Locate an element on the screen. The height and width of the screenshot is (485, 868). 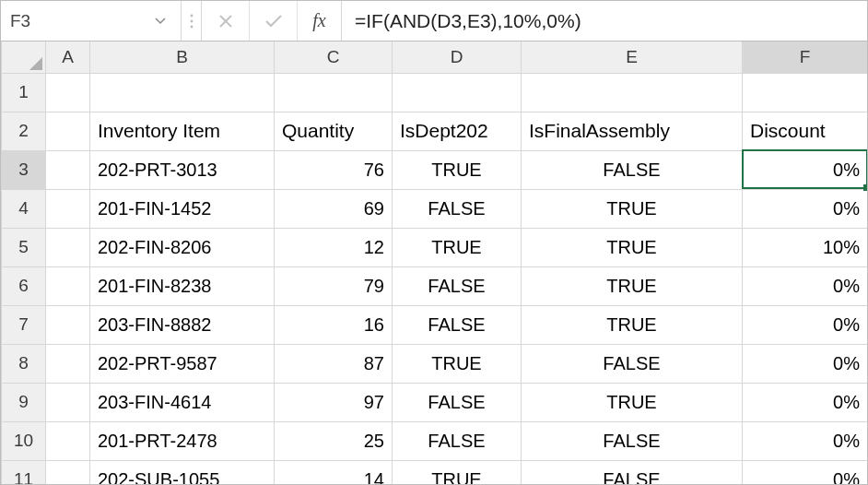
cell-F3: 0% is located at coordinates (805, 170).